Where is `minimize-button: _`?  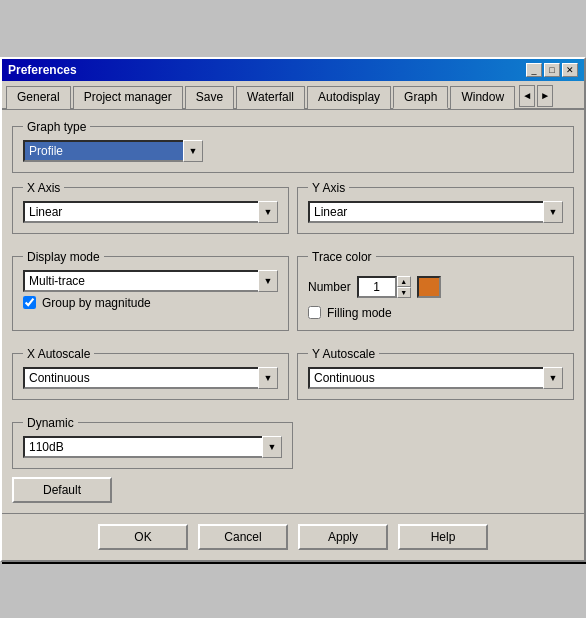
minimize-button: _ is located at coordinates (534, 70).